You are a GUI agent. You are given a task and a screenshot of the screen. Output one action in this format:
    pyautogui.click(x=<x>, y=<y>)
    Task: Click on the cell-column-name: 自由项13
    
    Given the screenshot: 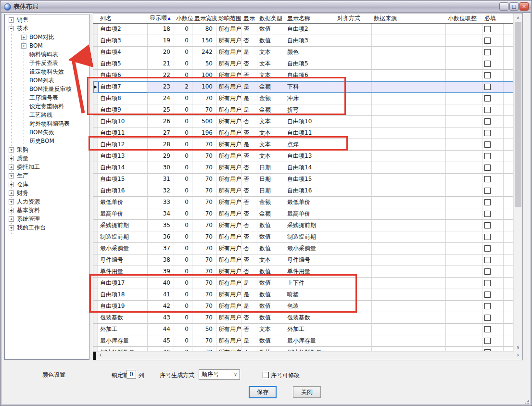 What is the action you would take?
    pyautogui.click(x=123, y=156)
    